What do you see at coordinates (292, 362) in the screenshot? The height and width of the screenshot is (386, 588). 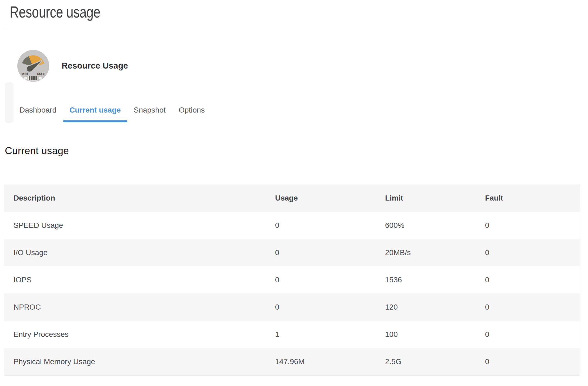 I see `table-row: Physical Memory Usage 147.96M 2.5G 0` at bounding box center [292, 362].